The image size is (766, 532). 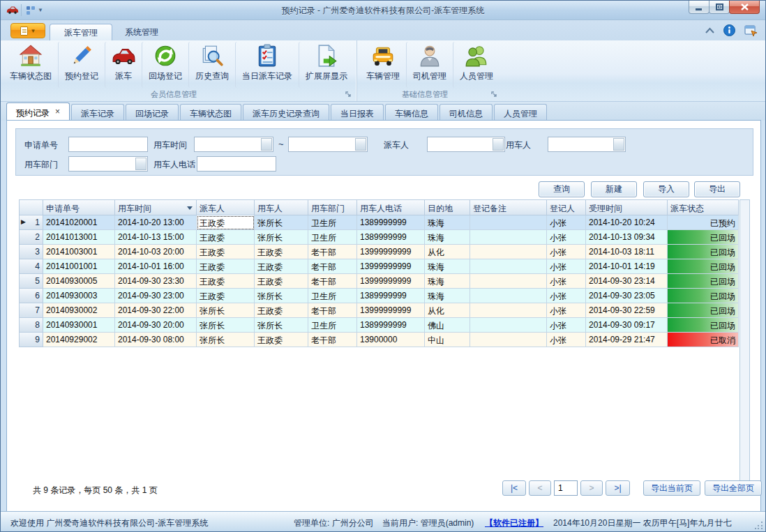 What do you see at coordinates (156, 208) in the screenshot?
I see `column-header: 用车时间` at bounding box center [156, 208].